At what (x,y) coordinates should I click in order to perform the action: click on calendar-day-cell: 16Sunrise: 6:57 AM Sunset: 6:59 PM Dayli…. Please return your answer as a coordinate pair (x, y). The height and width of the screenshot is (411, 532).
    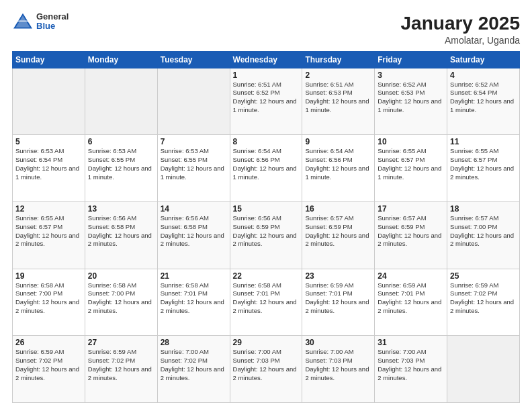
    Looking at the image, I should click on (339, 235).